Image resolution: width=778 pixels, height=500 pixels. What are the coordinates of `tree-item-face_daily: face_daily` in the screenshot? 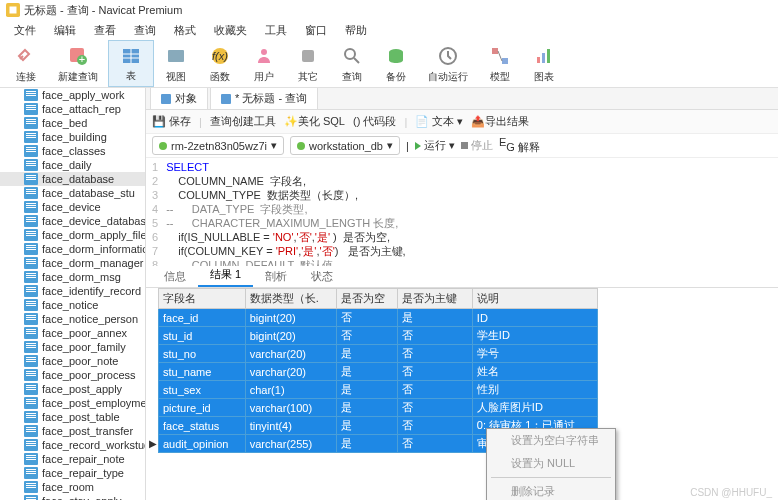 It's located at (72, 165).